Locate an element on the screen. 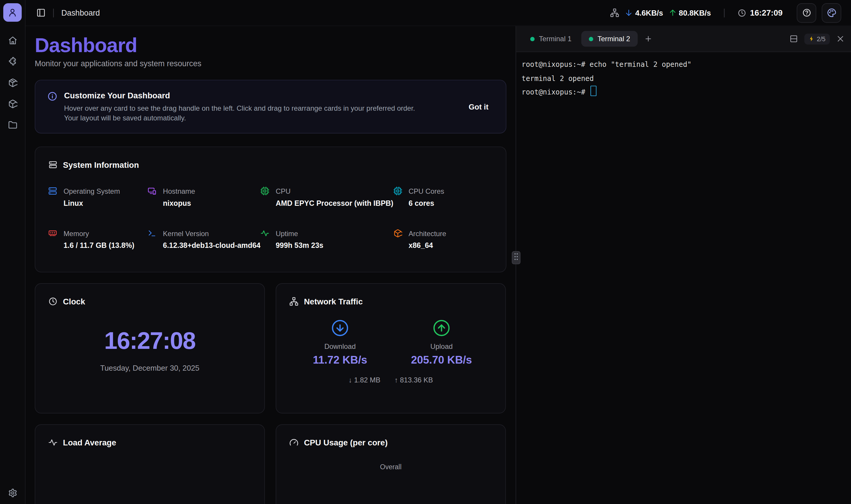 This screenshot has height=504, width=851. terminal-line: root@nixopus:~# echo "terminal 2 opened" is located at coordinates (606, 65).